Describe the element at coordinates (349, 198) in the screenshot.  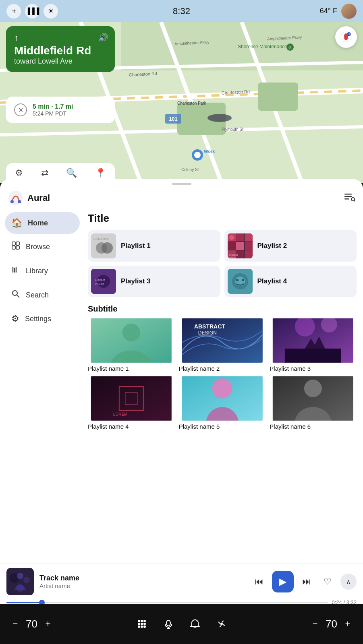
I see `queue-icon` at that location.